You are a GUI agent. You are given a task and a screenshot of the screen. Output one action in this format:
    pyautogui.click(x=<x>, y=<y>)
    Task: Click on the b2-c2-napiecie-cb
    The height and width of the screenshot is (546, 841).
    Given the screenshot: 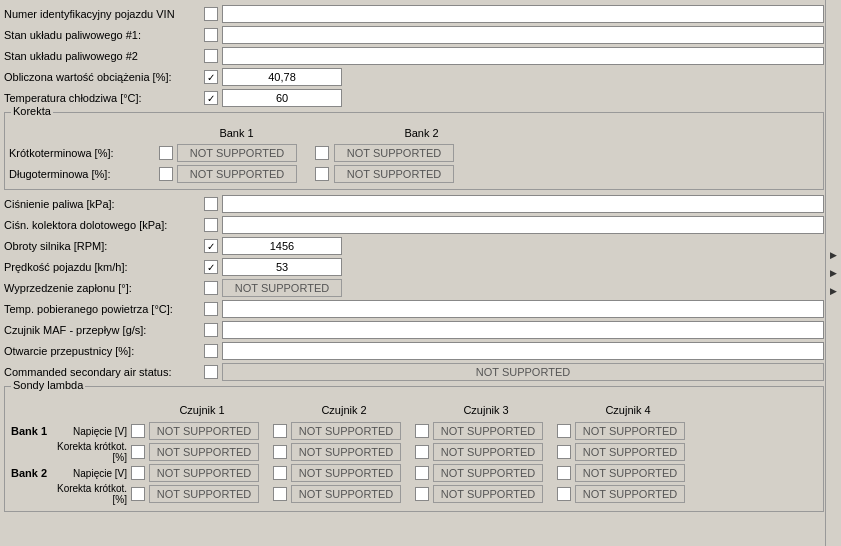 What is the action you would take?
    pyautogui.click(x=280, y=473)
    